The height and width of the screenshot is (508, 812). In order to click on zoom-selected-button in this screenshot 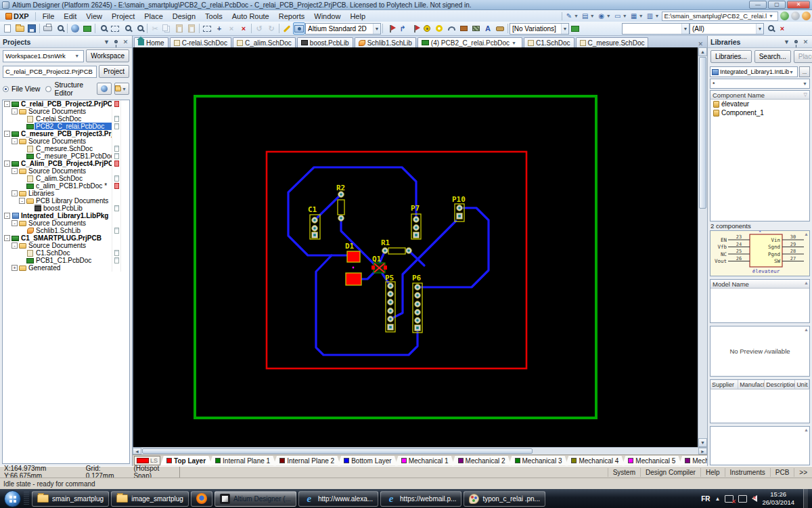, I will do `click(127, 28)`.